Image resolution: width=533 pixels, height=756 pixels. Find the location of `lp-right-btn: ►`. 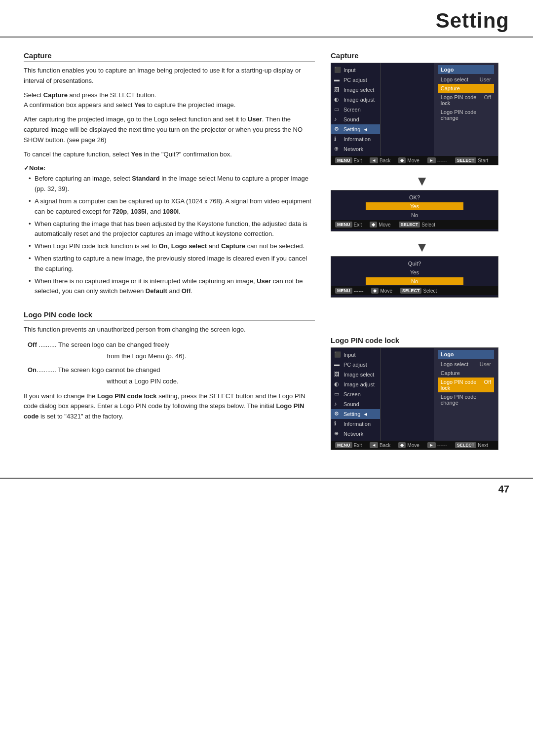

lp-right-btn: ► is located at coordinates (431, 445).